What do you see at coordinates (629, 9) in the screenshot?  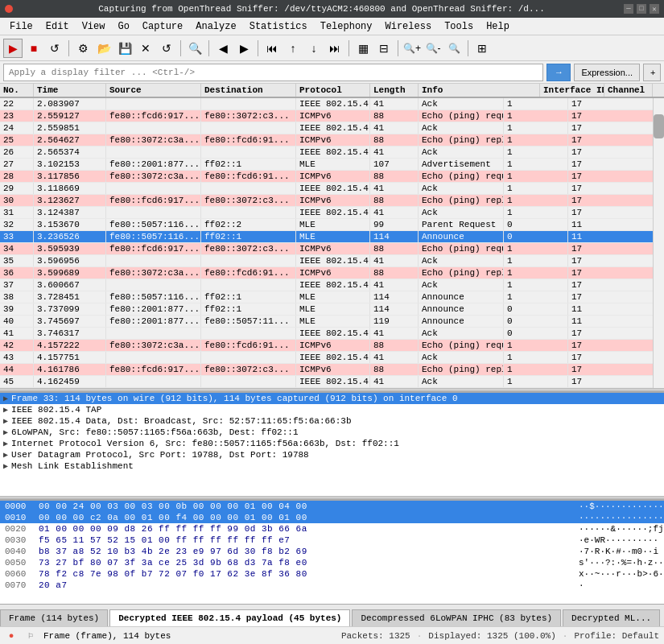 I see `minimize-button: ─` at bounding box center [629, 9].